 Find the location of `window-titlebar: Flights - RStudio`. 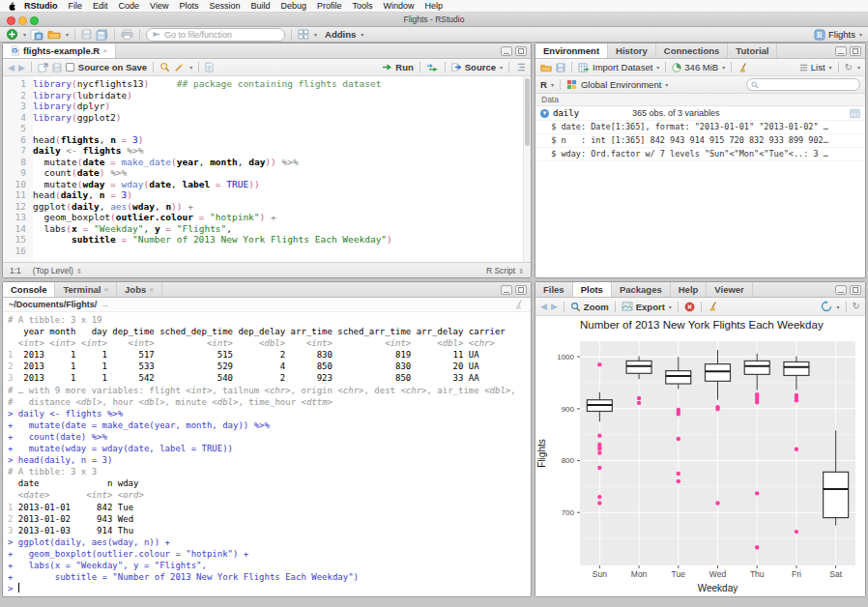

window-titlebar: Flights - RStudio is located at coordinates (434, 19).